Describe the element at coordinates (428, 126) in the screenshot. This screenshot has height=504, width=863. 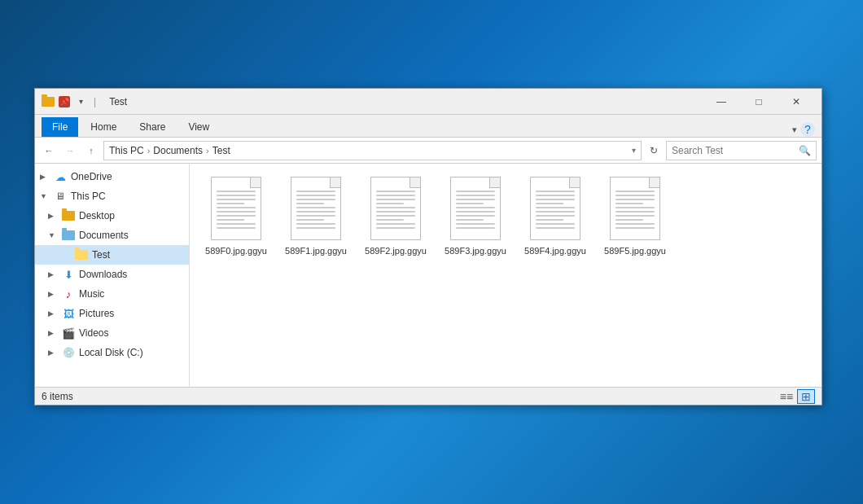
I see `ribbon-tabs: File Home Share View ▾ ?` at that location.